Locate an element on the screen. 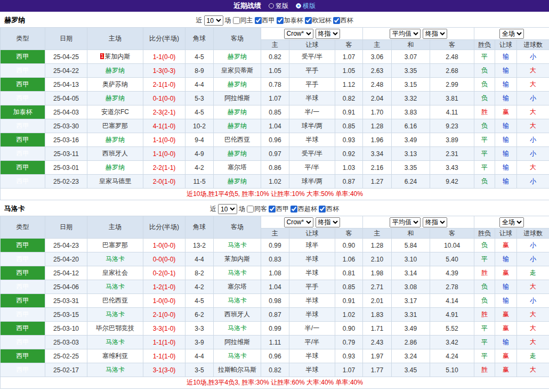 This screenshot has height=392, width=549. away-team-cell: 巴伦西亚 is located at coordinates (238, 140).